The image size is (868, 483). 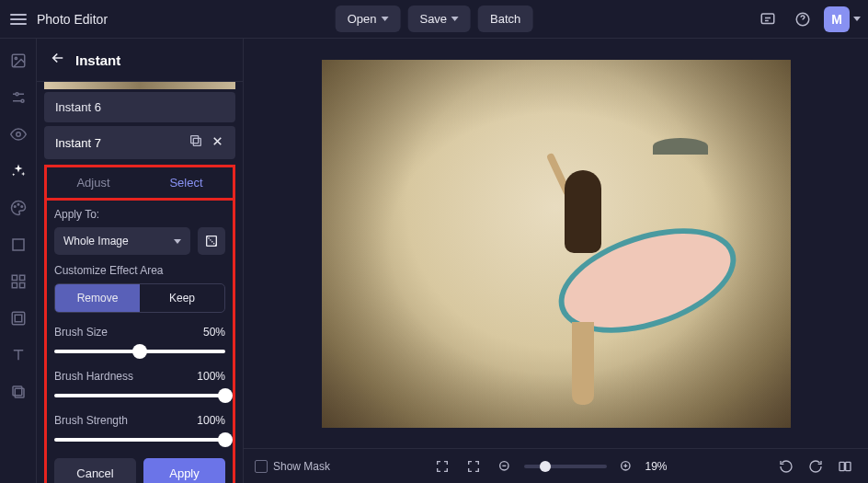 I want to click on brush-strength-label: Brush Strength, so click(x=91, y=420).